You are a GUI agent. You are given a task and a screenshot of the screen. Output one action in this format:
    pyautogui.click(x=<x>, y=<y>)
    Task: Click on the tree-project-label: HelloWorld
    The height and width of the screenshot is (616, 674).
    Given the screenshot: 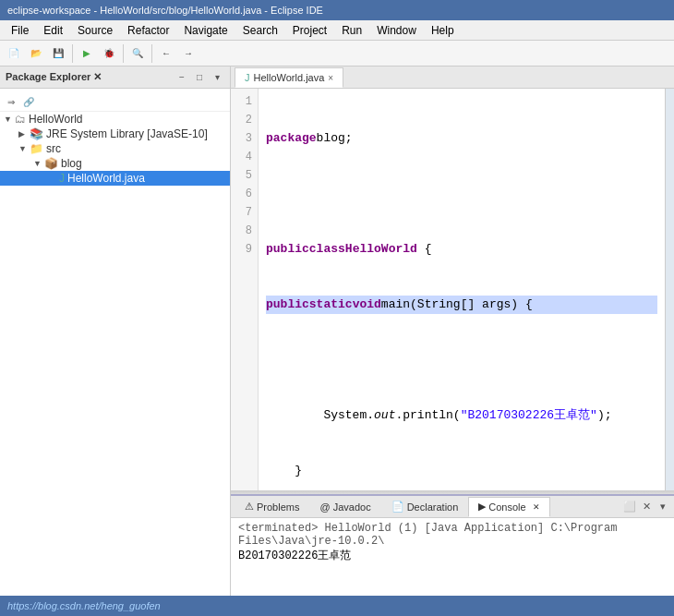 What is the action you would take?
    pyautogui.click(x=55, y=119)
    